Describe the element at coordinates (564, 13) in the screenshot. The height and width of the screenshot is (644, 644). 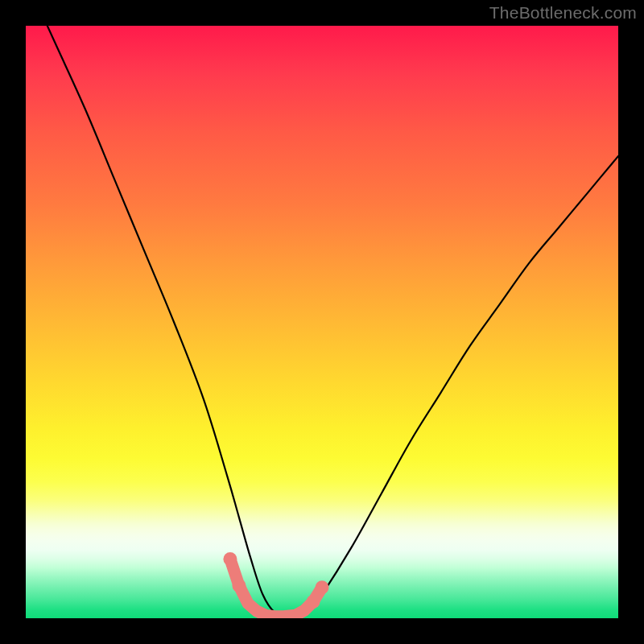
I see `watermark-text: TheBottleneck.com` at that location.